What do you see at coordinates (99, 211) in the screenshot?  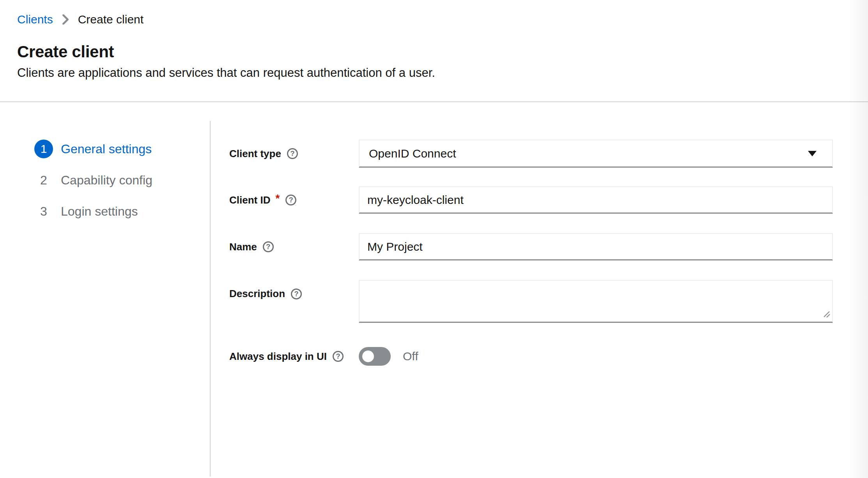 I see `step-label: Login settings` at bounding box center [99, 211].